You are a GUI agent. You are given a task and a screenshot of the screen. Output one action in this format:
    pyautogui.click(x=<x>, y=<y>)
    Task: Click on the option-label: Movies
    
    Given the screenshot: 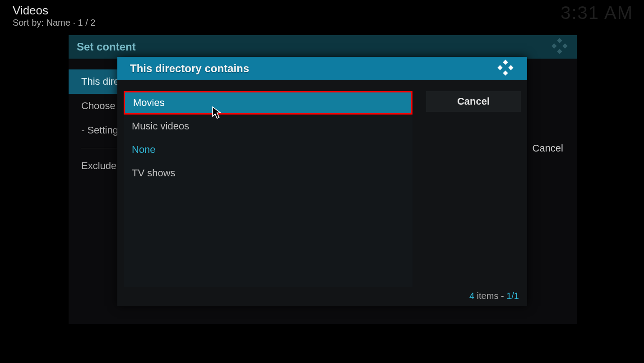 What is the action you would take?
    pyautogui.click(x=149, y=103)
    